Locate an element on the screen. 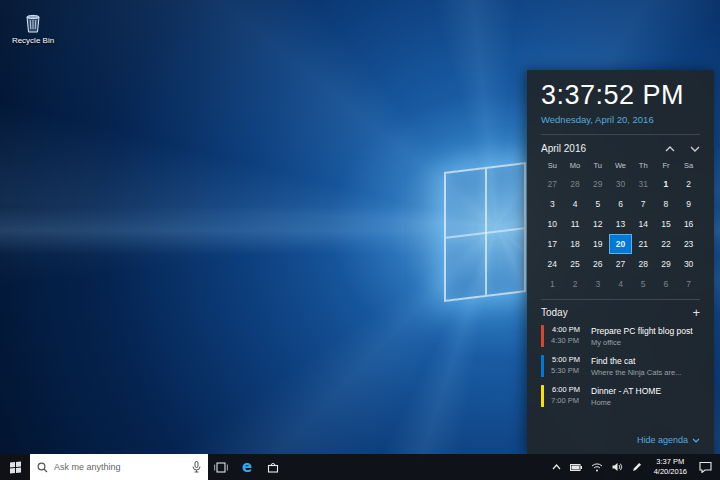 The width and height of the screenshot is (720, 480). event-location: Home is located at coordinates (646, 402).